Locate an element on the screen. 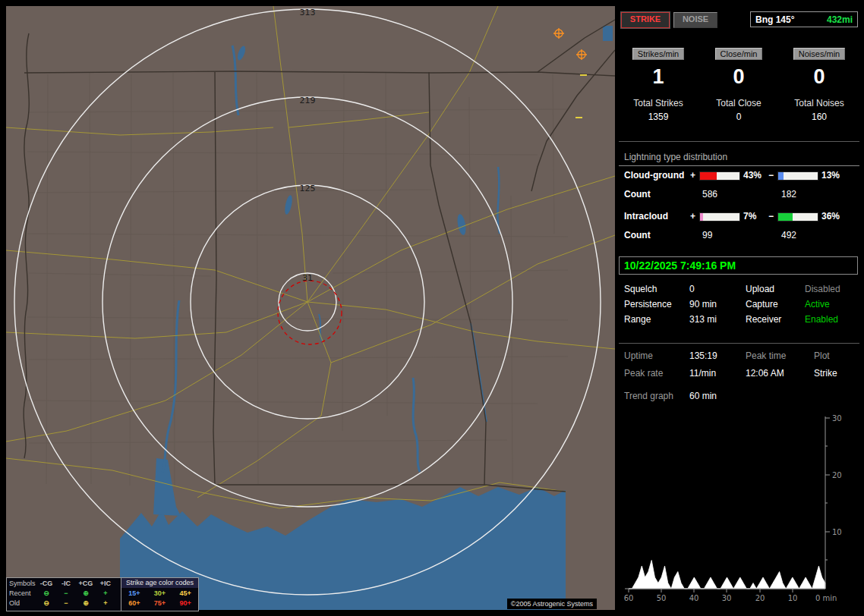 The height and width of the screenshot is (616, 864). cg-minus-count: 182 is located at coordinates (789, 194).